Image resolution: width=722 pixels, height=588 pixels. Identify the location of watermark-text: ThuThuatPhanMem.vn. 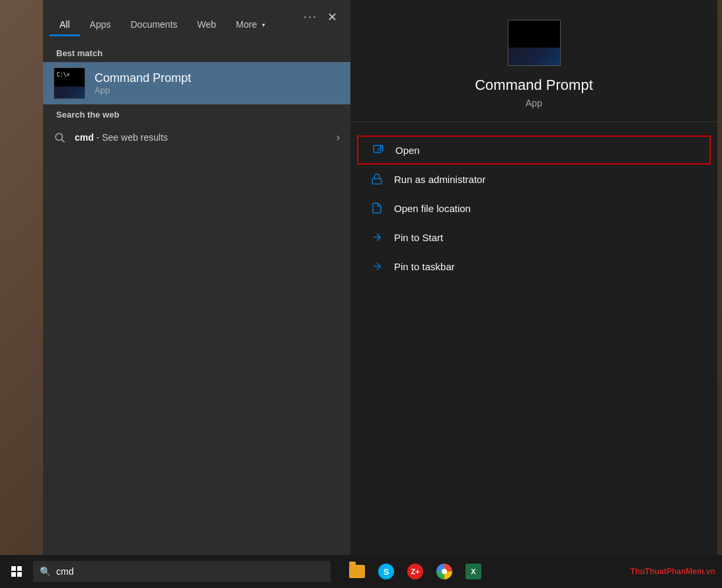
(673, 571).